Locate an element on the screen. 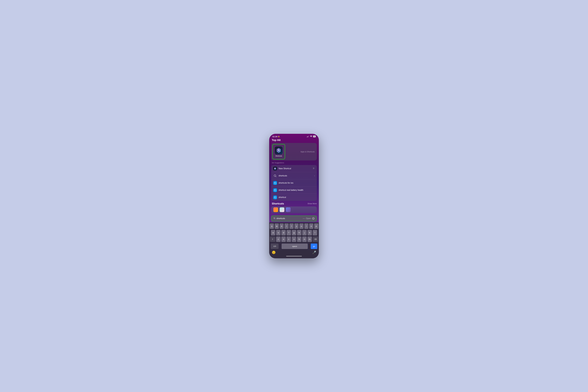 The width and height of the screenshot is (588, 392). new-shortcut-icon is located at coordinates (275, 168).